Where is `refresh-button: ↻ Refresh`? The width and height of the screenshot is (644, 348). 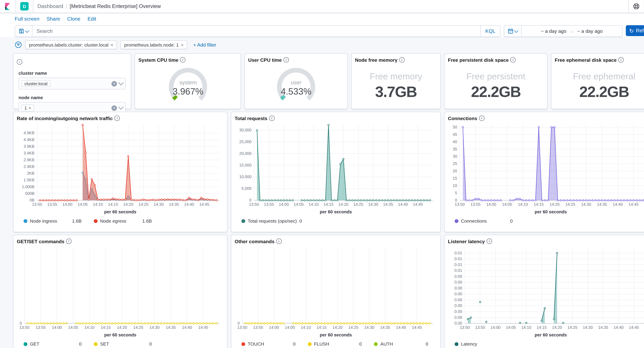
refresh-button: ↻ Refresh is located at coordinates (635, 31).